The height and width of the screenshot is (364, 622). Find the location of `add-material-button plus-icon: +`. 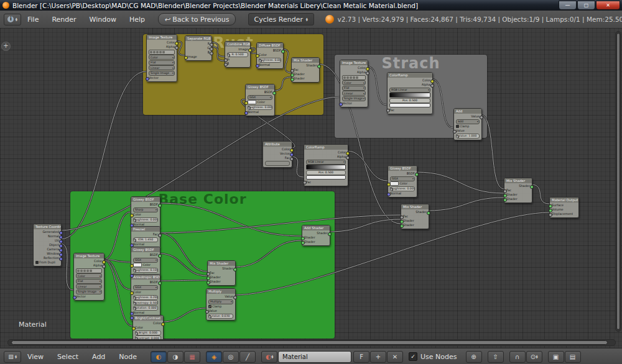

add-material-button plus-icon: + is located at coordinates (378, 357).